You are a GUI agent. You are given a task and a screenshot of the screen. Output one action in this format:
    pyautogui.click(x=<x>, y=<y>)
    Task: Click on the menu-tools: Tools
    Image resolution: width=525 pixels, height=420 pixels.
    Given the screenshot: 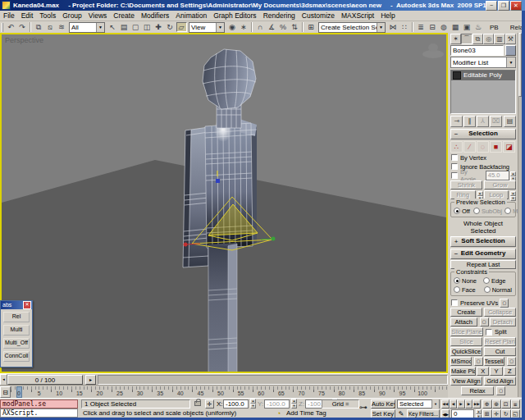 What is the action you would take?
    pyautogui.click(x=48, y=16)
    